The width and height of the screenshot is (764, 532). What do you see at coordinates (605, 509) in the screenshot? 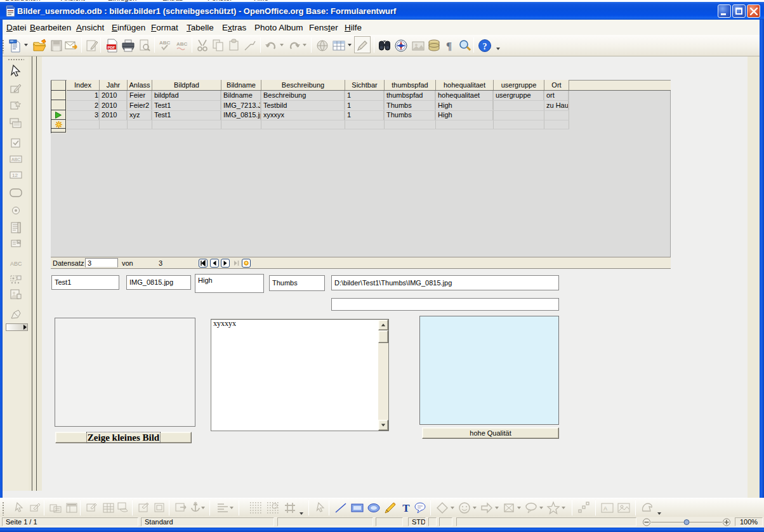
I see `svg-text: A` at bounding box center [605, 509].